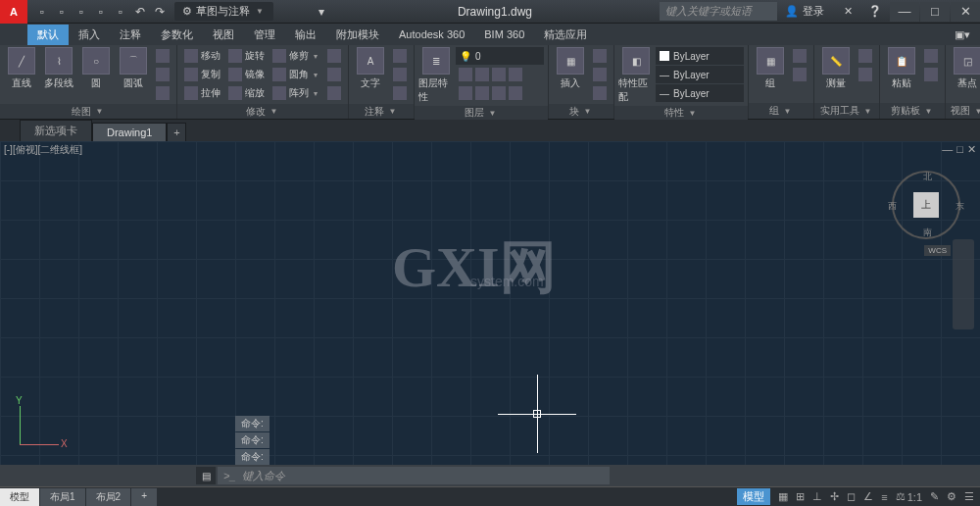  I want to click on move-button: 移动, so click(202, 56).